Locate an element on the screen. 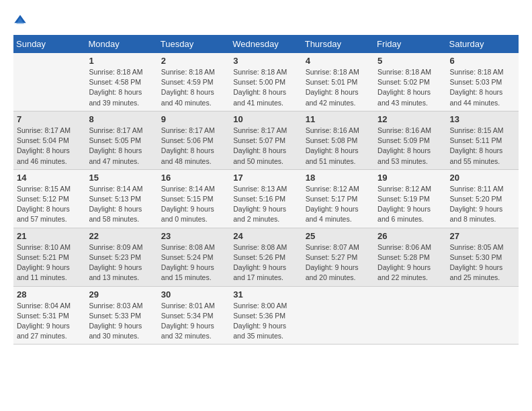  calendar-cell: 14Sunrise: 8:15 AMSunset: 5:12 PMDayligh… is located at coordinates (50, 199).